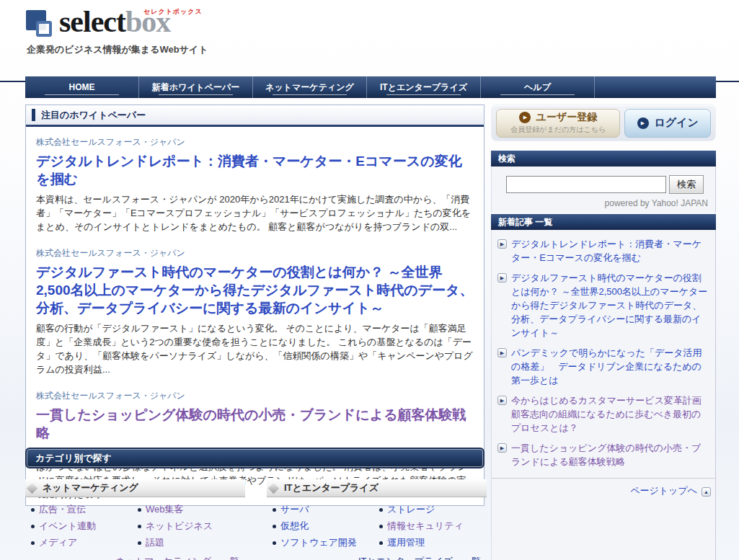  Describe the element at coordinates (610, 306) in the screenshot. I see `new-article-link: デジタルファースト時代のマーケターの役割とは何か？ ～全世界2,500名以上のマ…` at that location.